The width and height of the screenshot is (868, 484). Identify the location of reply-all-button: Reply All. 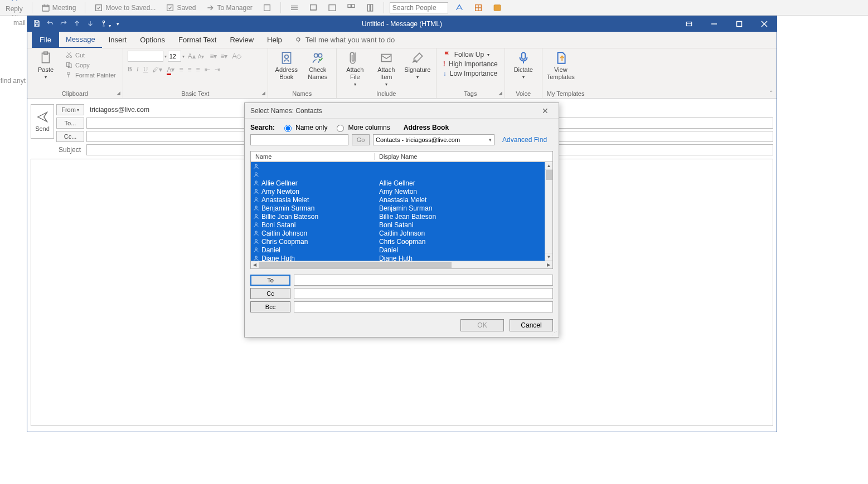
(14, 8).